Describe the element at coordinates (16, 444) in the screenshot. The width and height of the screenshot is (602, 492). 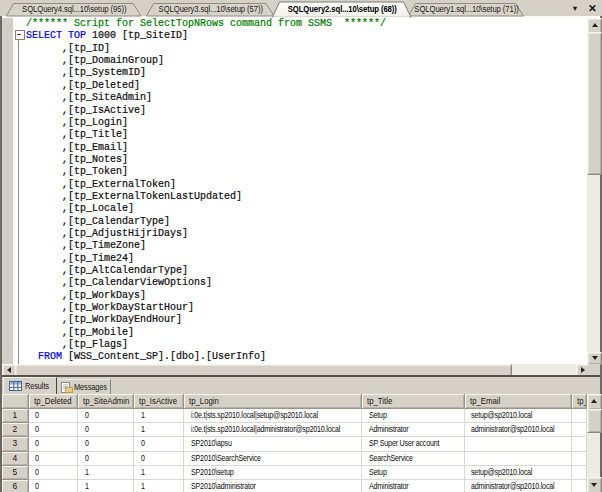
I see `grid-row-header: 3` at that location.